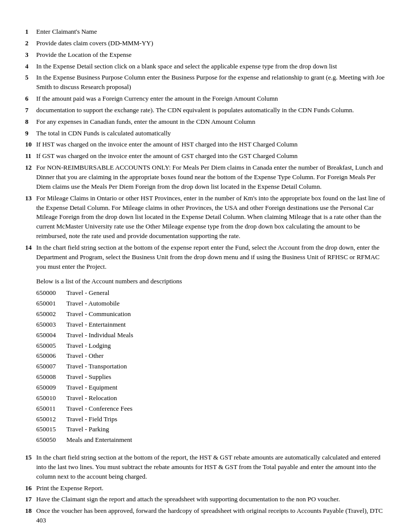 The width and height of the screenshot is (411, 532). Describe the element at coordinates (226, 388) in the screenshot. I see `account-description: Travel - Equipment` at that location.